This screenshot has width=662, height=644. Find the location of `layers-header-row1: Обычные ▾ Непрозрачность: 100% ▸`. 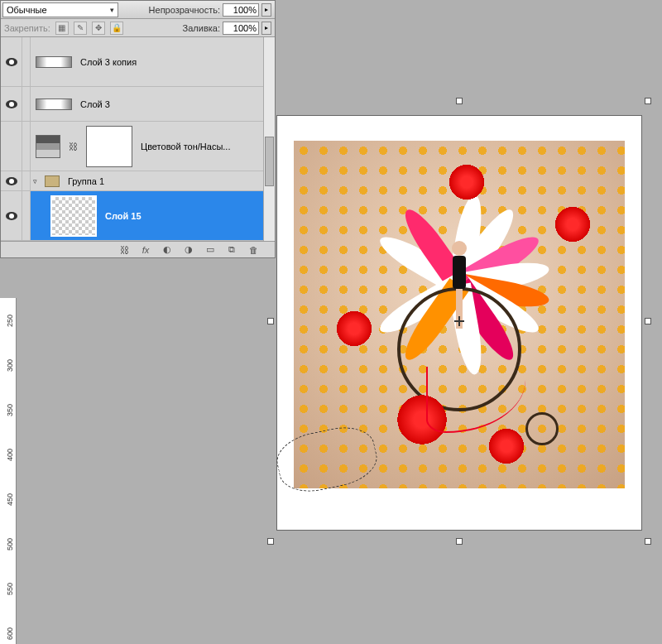

layers-header-row1: Обычные ▾ Непрозрачность: 100% ▸ is located at coordinates (137, 10).